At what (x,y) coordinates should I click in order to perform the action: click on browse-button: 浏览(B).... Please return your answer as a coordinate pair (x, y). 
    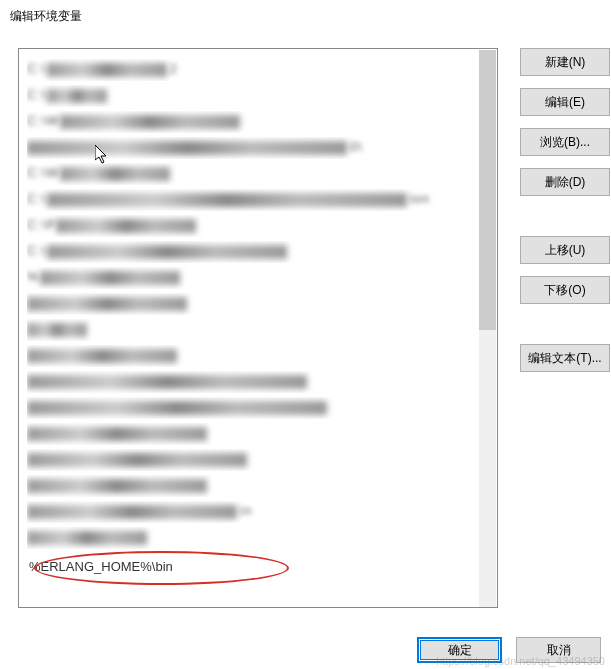
    Looking at the image, I should click on (565, 142).